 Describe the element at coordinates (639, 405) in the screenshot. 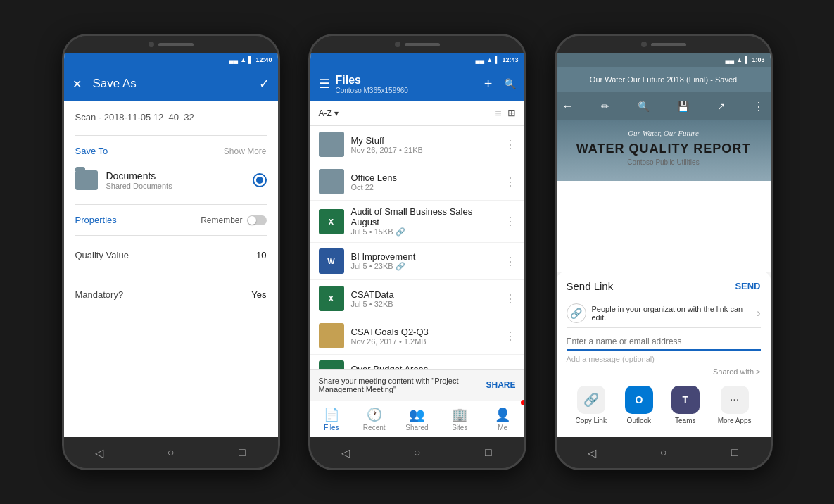

I see `share-app-outlook: O Outlook` at that location.